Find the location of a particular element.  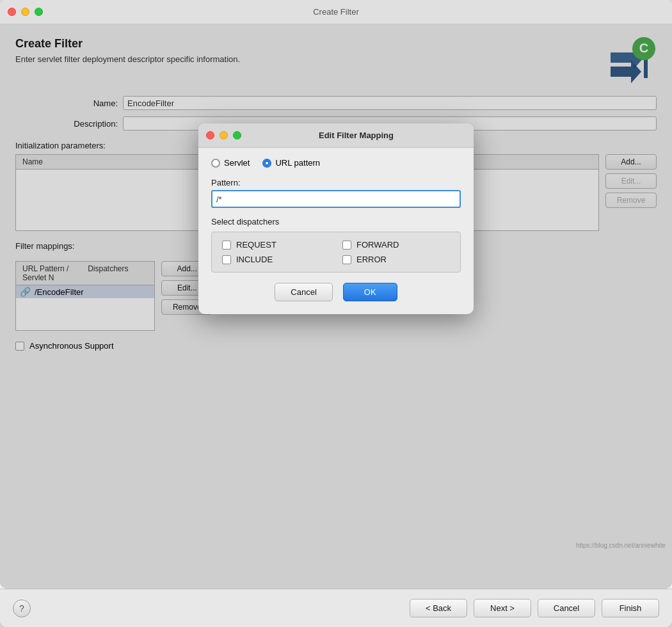

bottom-bar: ? < Back Next > Cancel Finish is located at coordinates (336, 608).